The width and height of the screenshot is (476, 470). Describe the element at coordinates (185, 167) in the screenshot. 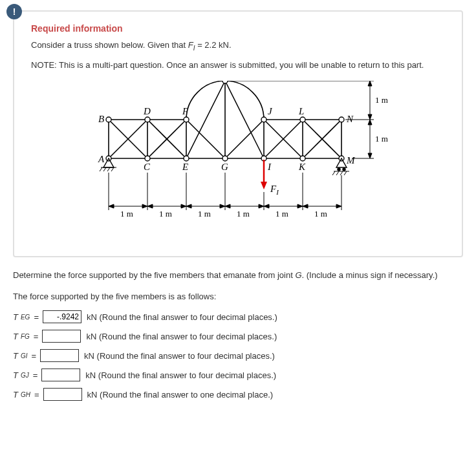

I see `svg-text: E` at that location.